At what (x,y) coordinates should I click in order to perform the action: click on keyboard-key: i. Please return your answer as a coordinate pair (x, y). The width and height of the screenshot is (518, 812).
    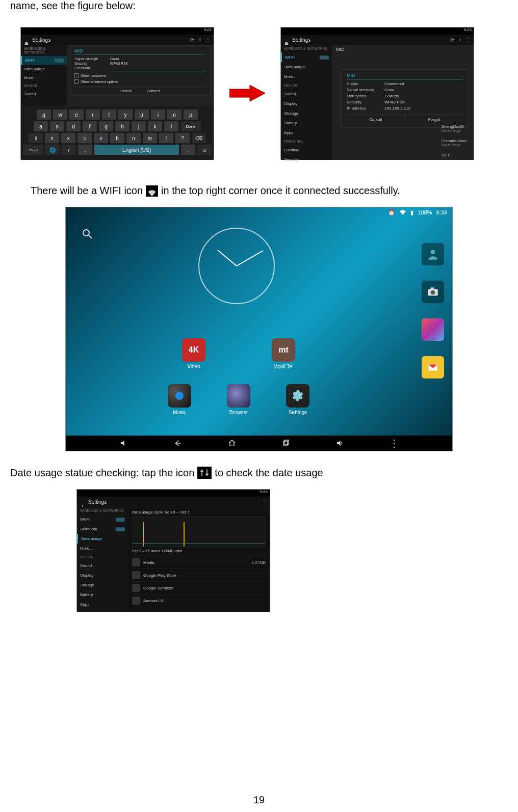
    Looking at the image, I should click on (158, 115).